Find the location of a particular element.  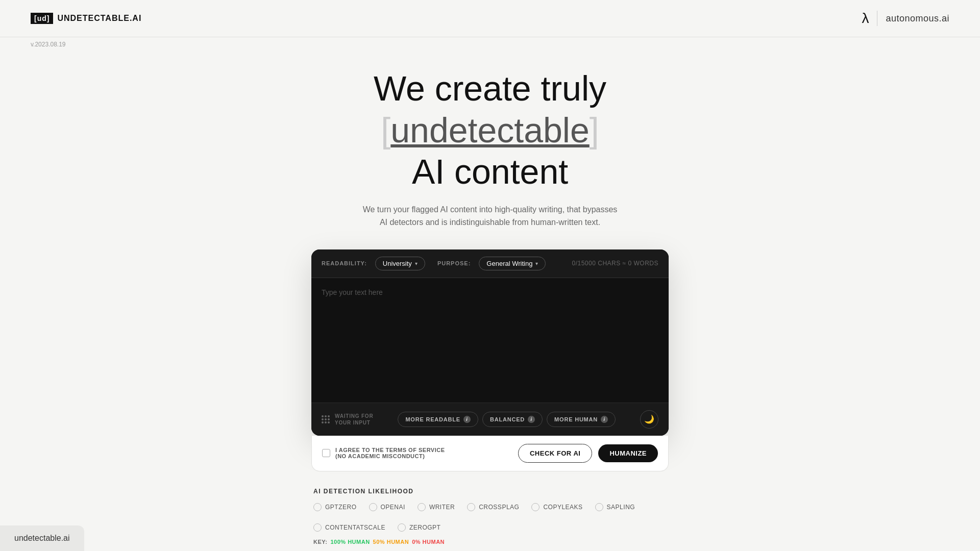

detector-label-crossplag: CROSSPLAG is located at coordinates (499, 507).